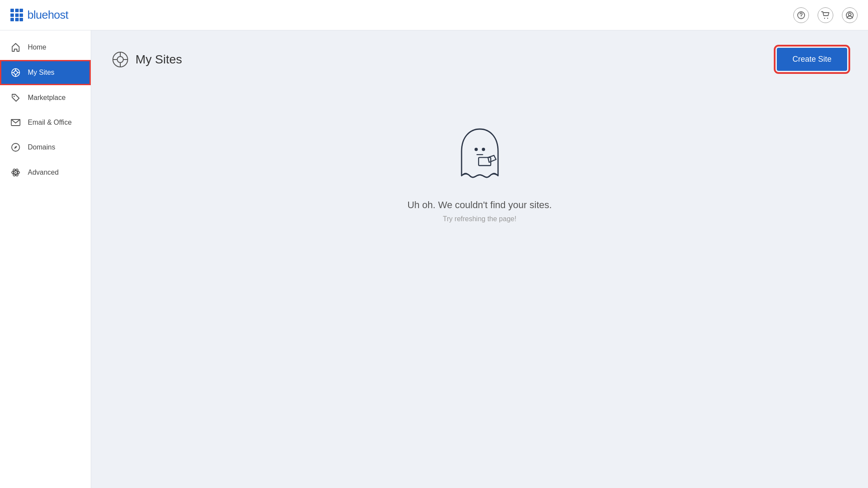  I want to click on page-title-area: My Sites, so click(147, 60).